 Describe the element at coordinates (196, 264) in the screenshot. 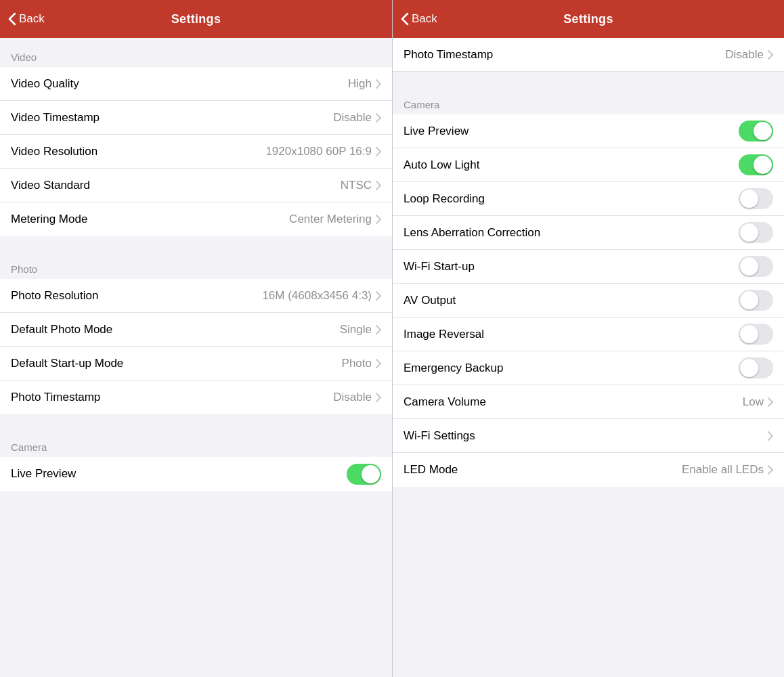

I see `section-label-photo: Photo` at that location.